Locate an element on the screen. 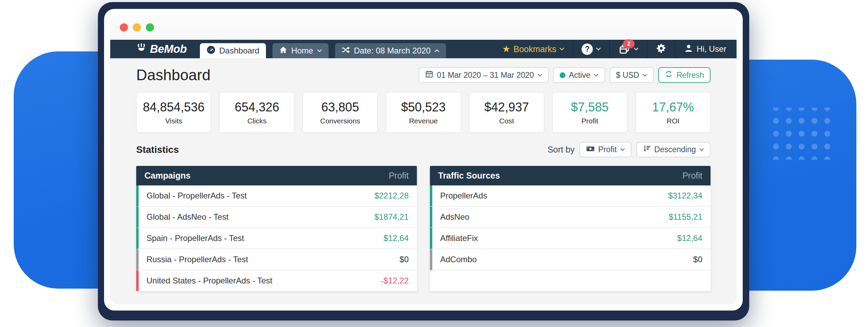  status-filter-dropdown: Active is located at coordinates (579, 75).